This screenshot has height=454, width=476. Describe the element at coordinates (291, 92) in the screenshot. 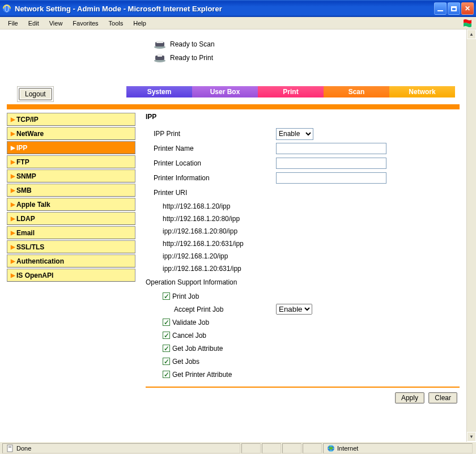

I see `tab-print: Print` at that location.